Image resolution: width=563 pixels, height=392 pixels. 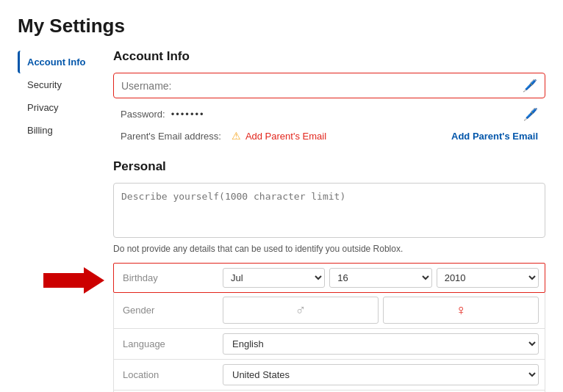 I want to click on parent-email-left: Parent's Email address: ⚠ Add Parent's E…, so click(x=223, y=136).